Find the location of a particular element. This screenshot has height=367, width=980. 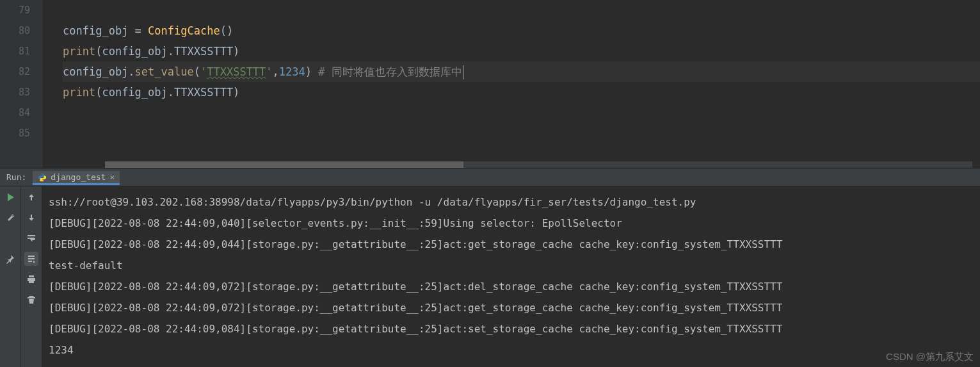

line-number: 84 is located at coordinates (15, 113).